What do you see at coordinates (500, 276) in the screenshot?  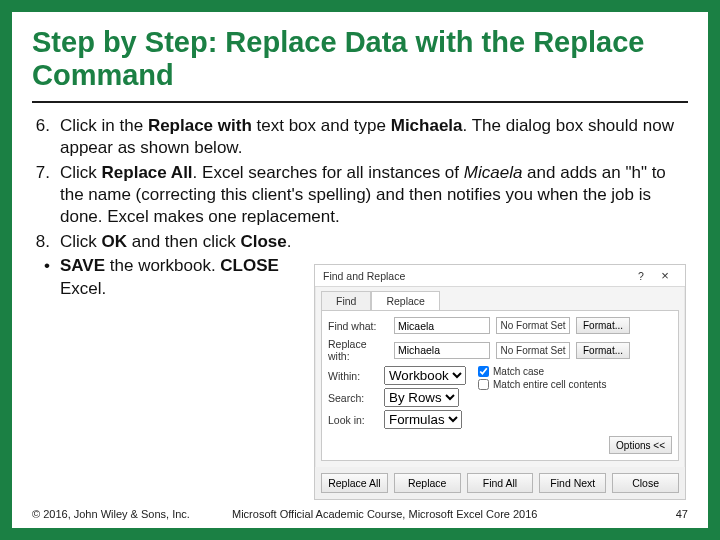 I see `dialog-titlebar: Find and Replace ? ×` at bounding box center [500, 276].